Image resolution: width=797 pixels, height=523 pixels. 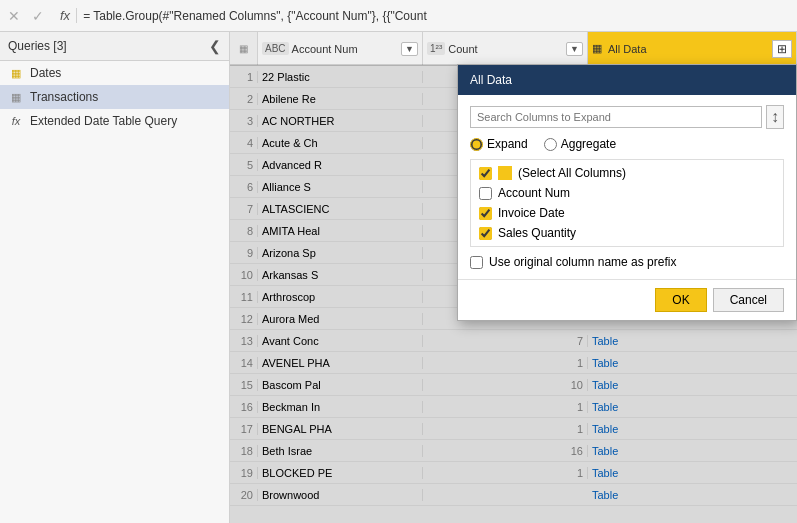 What do you see at coordinates (486, 174) in the screenshot?
I see `select-all-checkbox` at bounding box center [486, 174].